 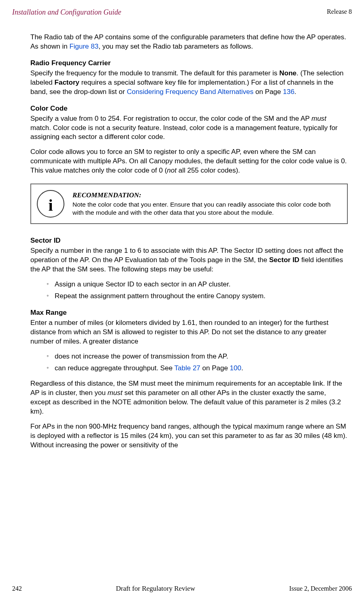 I want to click on list-item: does not increase the power of transmiss…, so click(x=197, y=357).